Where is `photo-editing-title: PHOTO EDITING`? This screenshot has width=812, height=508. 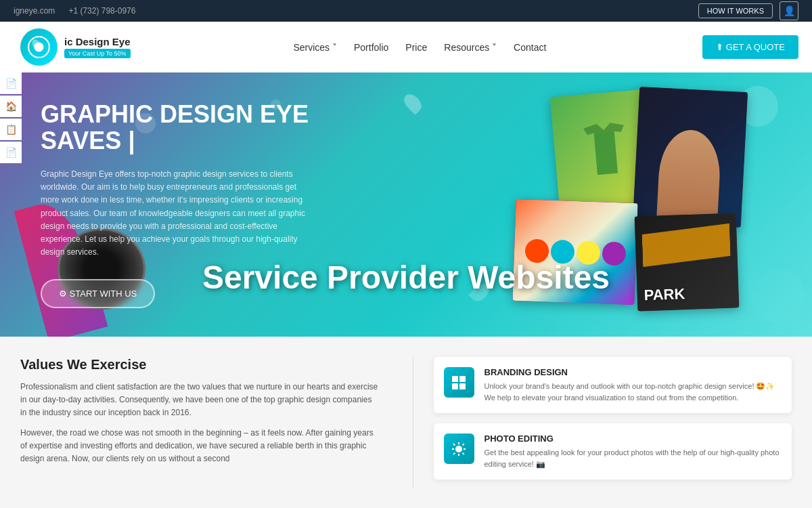 photo-editing-title: PHOTO EDITING is located at coordinates (633, 439).